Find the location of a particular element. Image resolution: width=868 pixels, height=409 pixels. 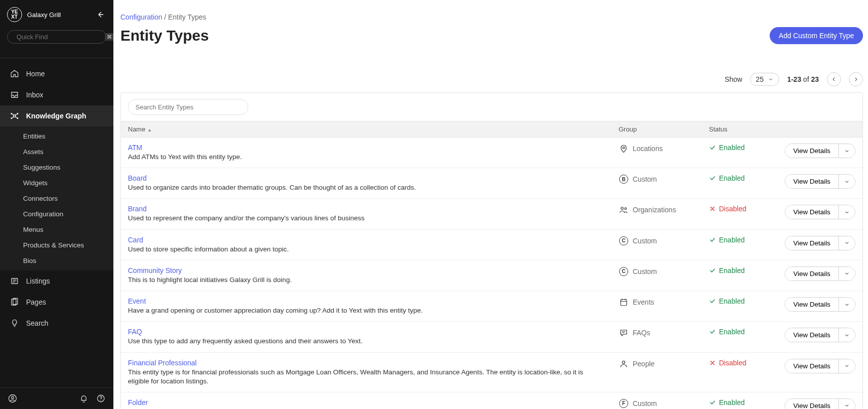

brand-name: Galaxy Grill is located at coordinates (44, 15).